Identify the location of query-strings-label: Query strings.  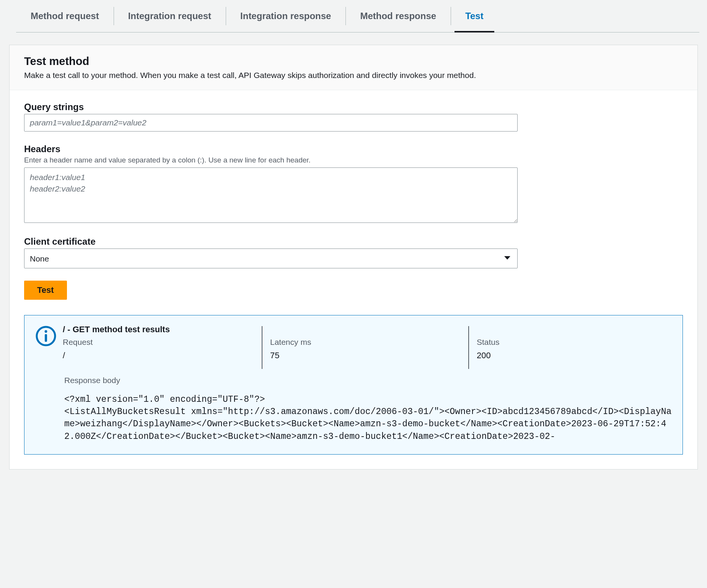
(354, 107).